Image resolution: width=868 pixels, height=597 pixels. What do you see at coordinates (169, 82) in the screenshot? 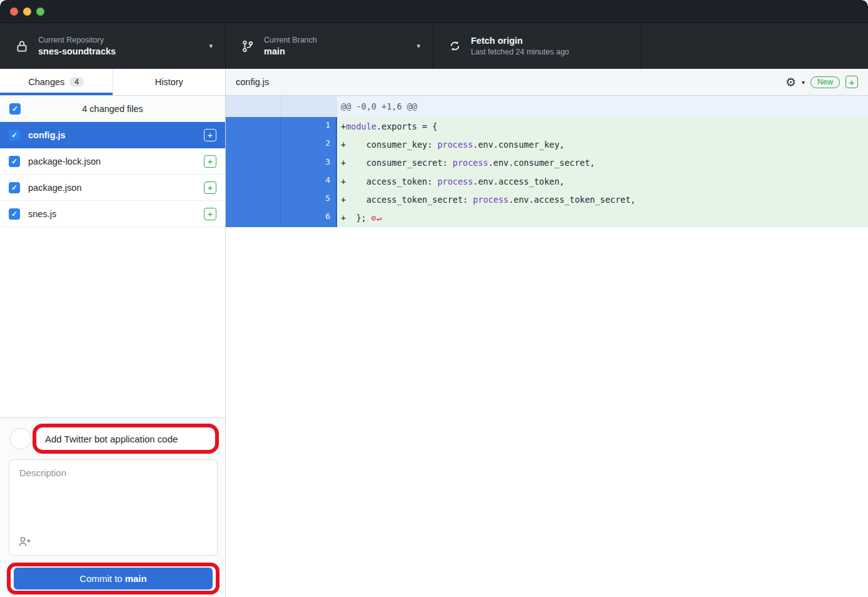
I see `tab-history-label: History` at bounding box center [169, 82].